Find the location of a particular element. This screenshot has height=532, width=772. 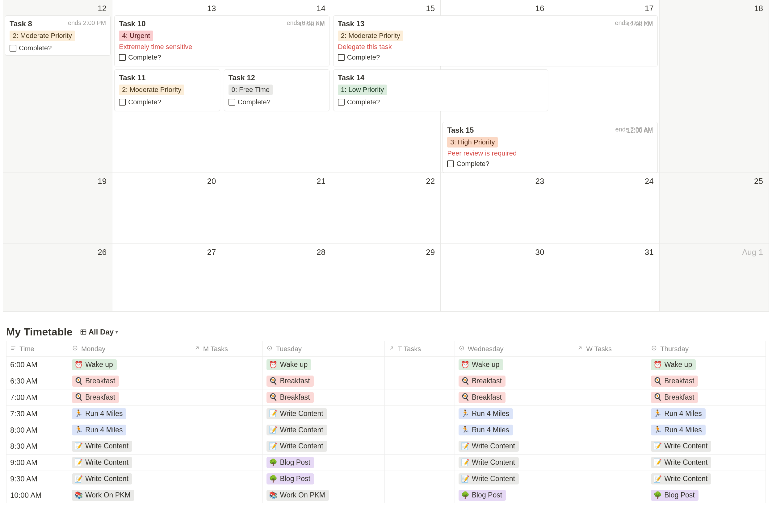

calendar-day-cell: 26 is located at coordinates (58, 278).